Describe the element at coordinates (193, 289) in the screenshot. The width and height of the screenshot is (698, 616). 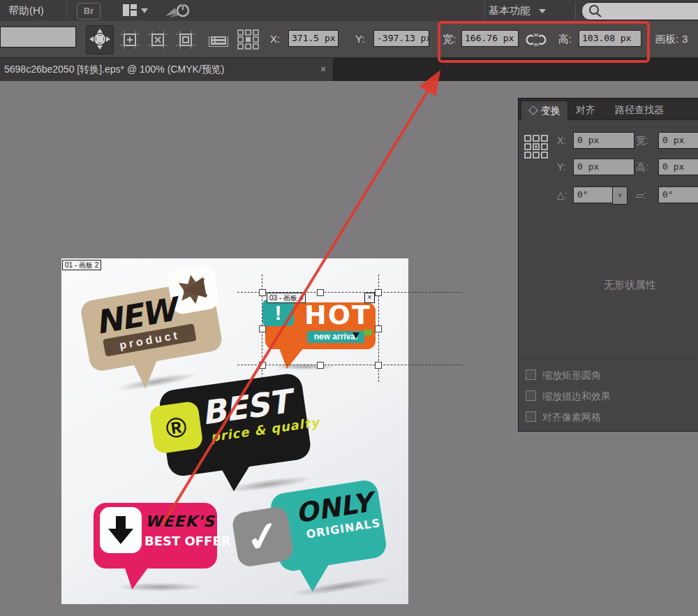
I see `star-arrow-icon` at that location.